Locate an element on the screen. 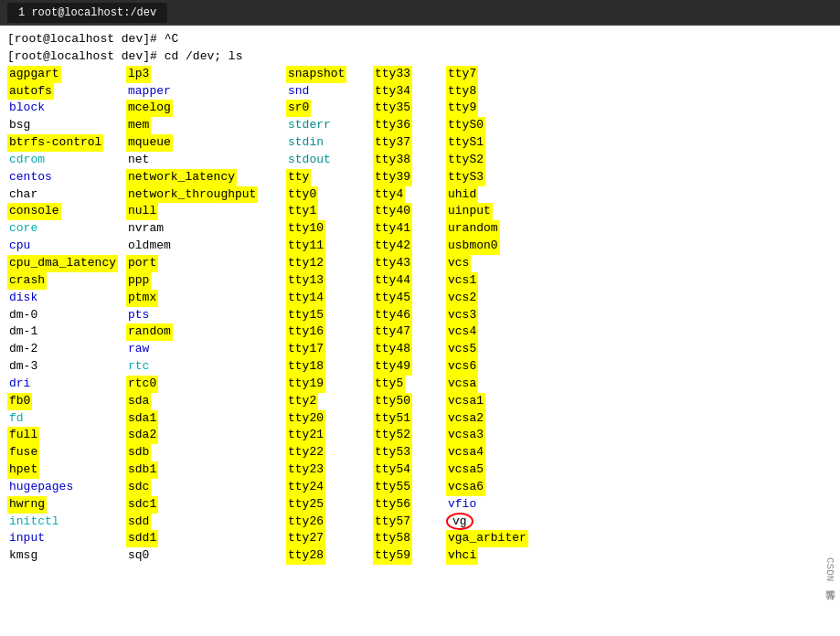 Image resolution: width=840 pixels, height=636 pixels. list-item: tty16 is located at coordinates (329, 333).